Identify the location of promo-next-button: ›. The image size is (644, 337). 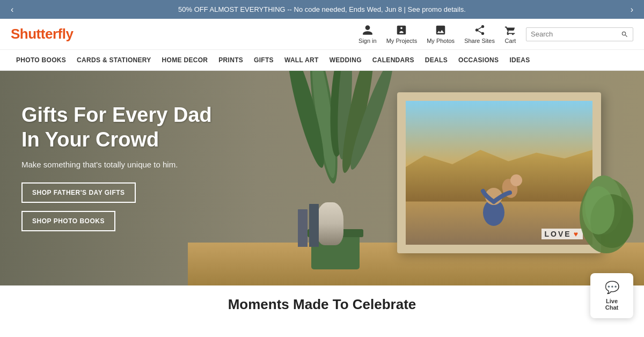
(632, 10).